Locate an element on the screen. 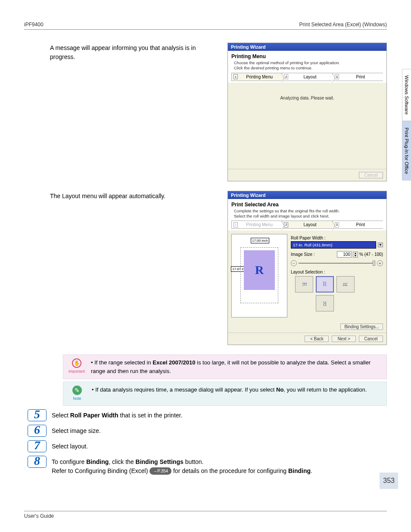 Image resolution: width=411 pixels, height=532 pixels. step-8: 8 To configure Binding, click the Bindin… is located at coordinates (207, 466).